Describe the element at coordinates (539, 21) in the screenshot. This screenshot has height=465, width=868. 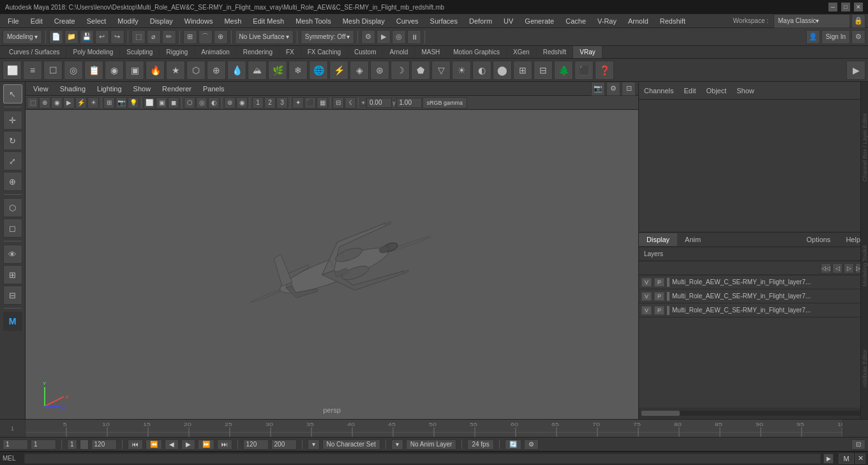
I see `menu-generate: Generate` at that location.